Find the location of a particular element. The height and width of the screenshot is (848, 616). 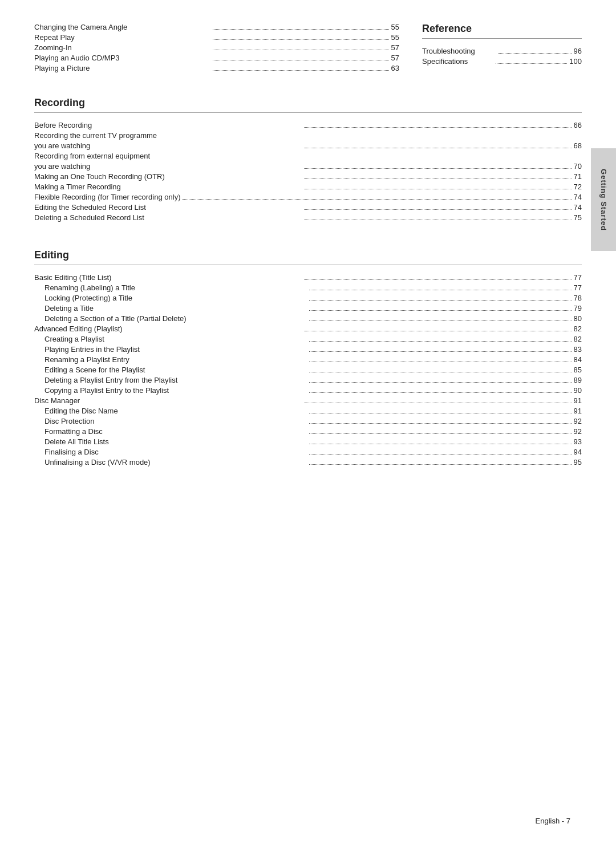

toc-page: 82 is located at coordinates (578, 328).